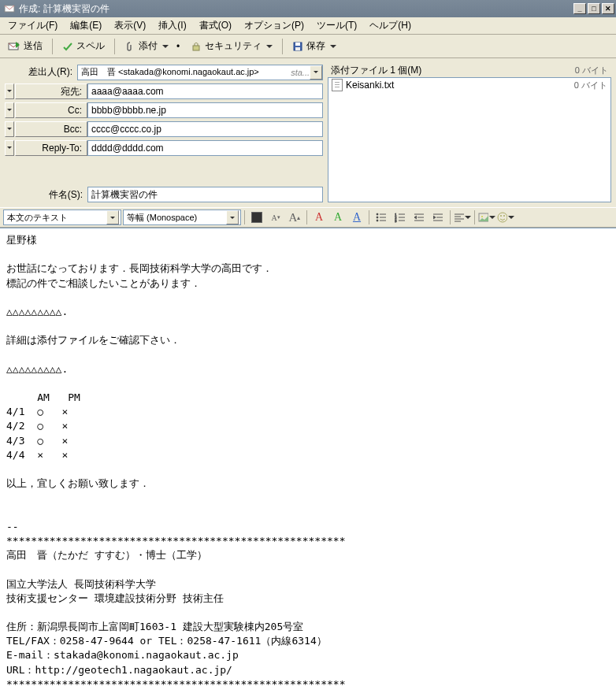  Describe the element at coordinates (196, 46) in the screenshot. I see `lock-icon` at that location.